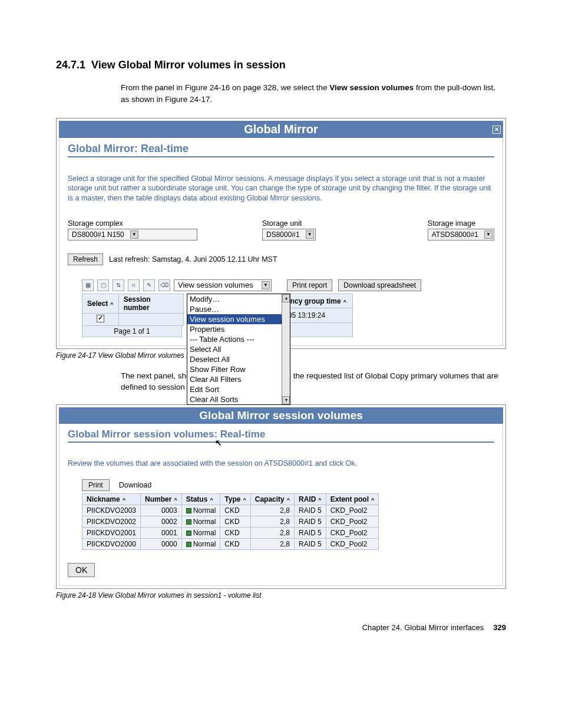  I want to click on header-number: Number^, so click(161, 500).